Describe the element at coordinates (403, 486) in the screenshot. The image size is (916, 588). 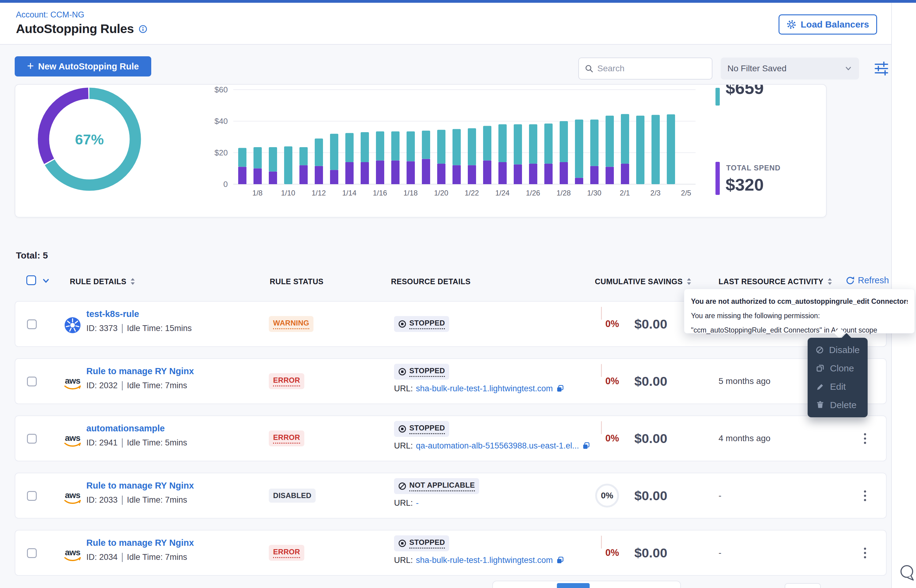
I see `not-applicable-icon` at that location.